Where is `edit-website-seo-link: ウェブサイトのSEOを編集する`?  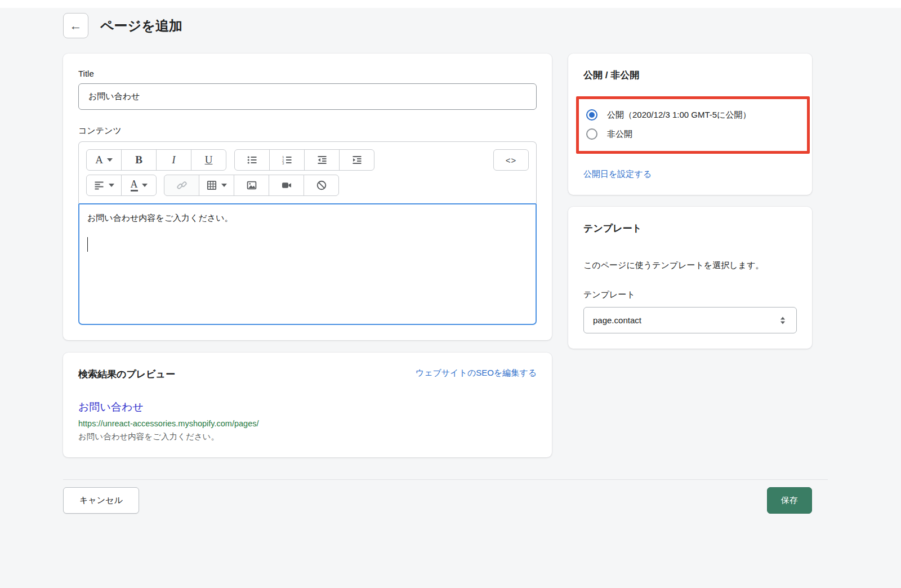 edit-website-seo-link: ウェブサイトのSEOを編集する is located at coordinates (476, 373).